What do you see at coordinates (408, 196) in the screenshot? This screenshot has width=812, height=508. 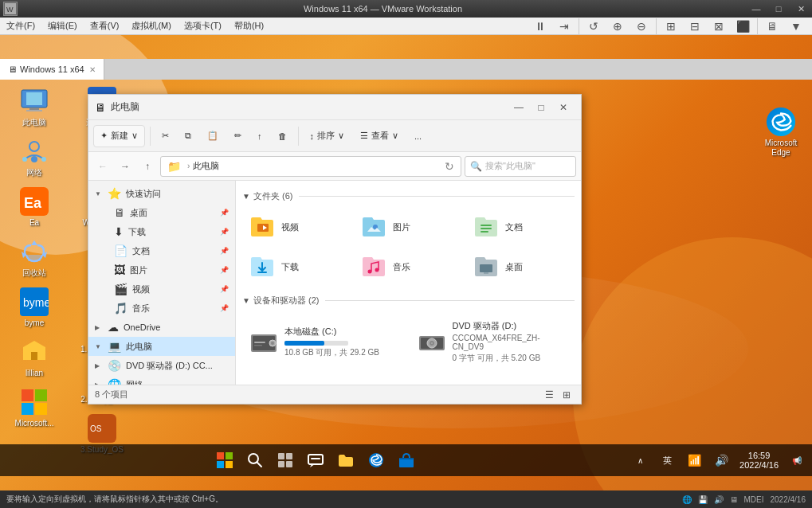 I see `fe-folders-section-header: ▼ 文件夹 (6)` at bounding box center [408, 196].